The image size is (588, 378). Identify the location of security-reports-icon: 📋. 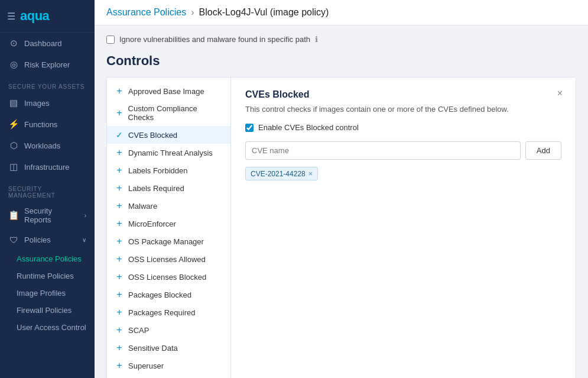
(14, 215).